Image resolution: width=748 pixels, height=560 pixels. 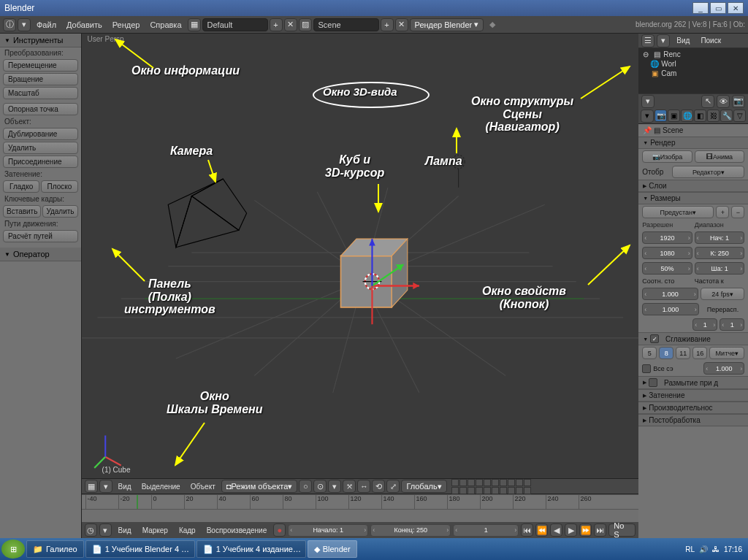 What do you see at coordinates (683, 353) in the screenshot?
I see `aa-11-button: 11` at bounding box center [683, 353].